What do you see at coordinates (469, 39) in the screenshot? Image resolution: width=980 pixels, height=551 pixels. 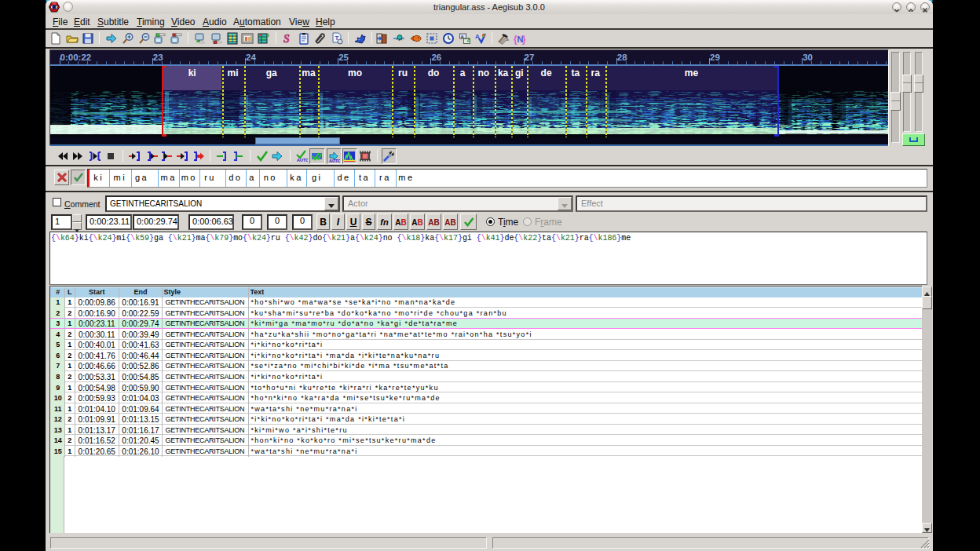 I see `svg-text: 2` at bounding box center [469, 39].